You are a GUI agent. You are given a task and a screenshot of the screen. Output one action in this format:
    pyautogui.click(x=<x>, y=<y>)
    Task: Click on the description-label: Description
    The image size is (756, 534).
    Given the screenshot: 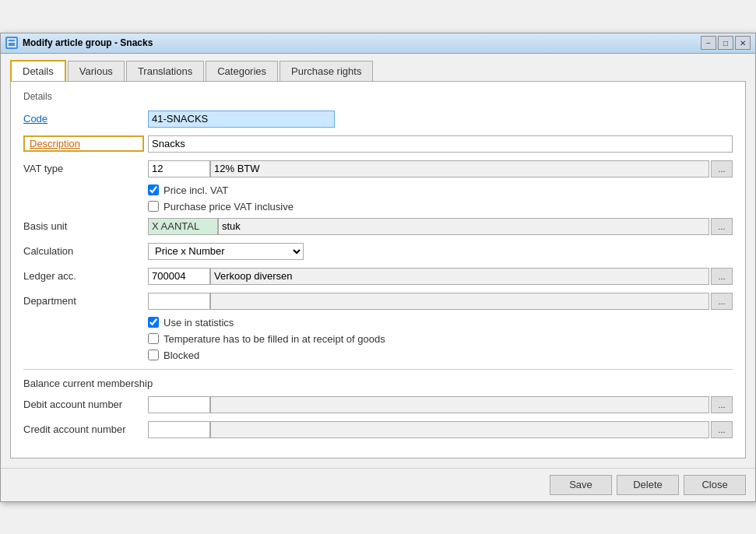 What is the action you would take?
    pyautogui.click(x=84, y=143)
    